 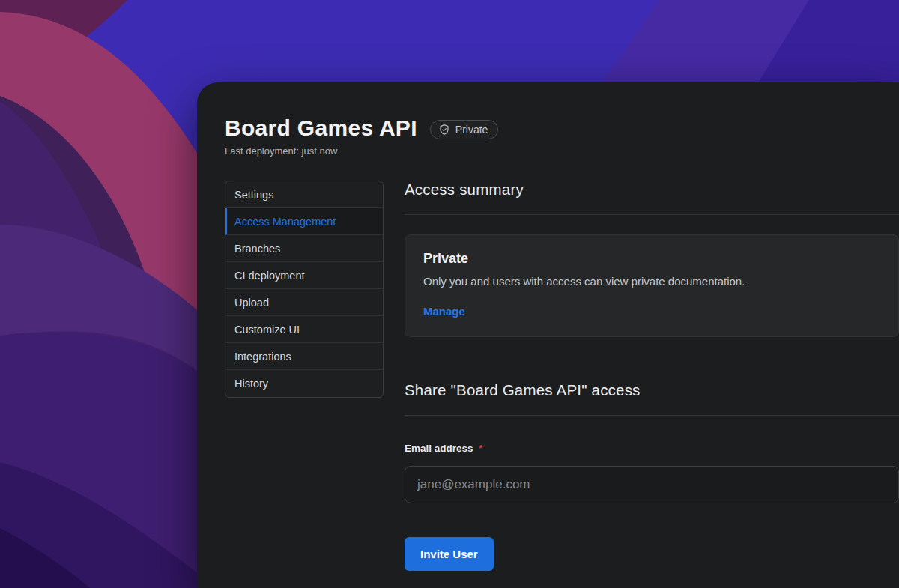 What do you see at coordinates (464, 130) in the screenshot?
I see `visibility-badge: Private` at bounding box center [464, 130].